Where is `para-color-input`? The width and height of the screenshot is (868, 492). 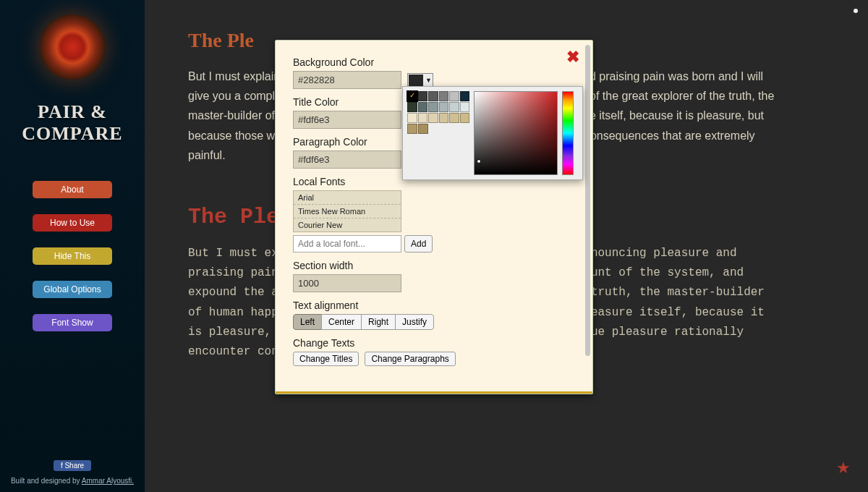
para-color-input is located at coordinates (347, 159).